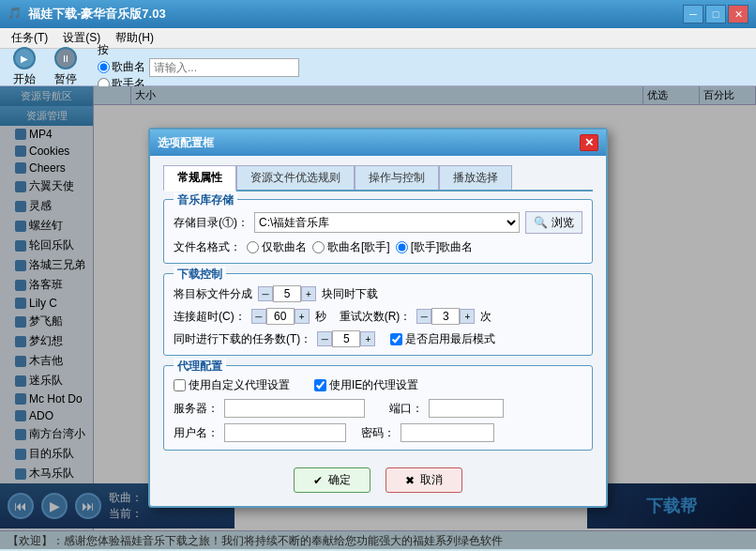  Describe the element at coordinates (340, 481) in the screenshot. I see `ok-label: 确定` at that location.